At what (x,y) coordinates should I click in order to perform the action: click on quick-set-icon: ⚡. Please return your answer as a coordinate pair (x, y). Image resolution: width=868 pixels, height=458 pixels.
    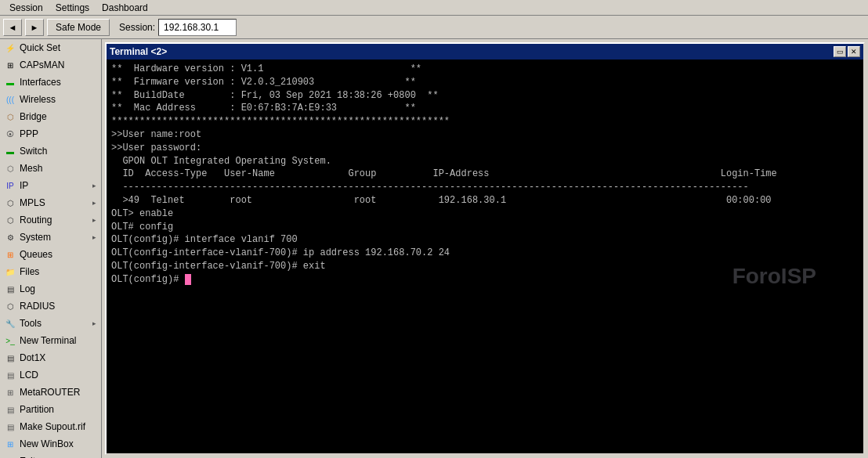
    Looking at the image, I should click on (10, 48).